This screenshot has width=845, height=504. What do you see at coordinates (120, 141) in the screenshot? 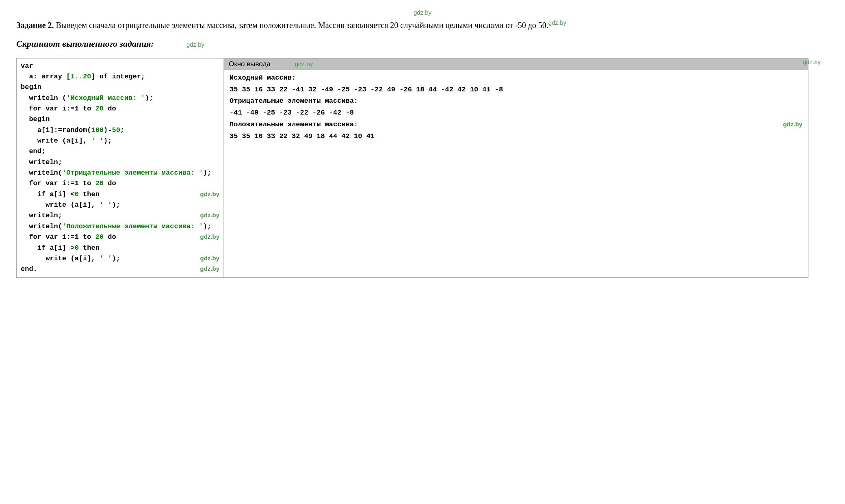
I see `code-line-8: write (a[i], ' ');` at bounding box center [120, 141].